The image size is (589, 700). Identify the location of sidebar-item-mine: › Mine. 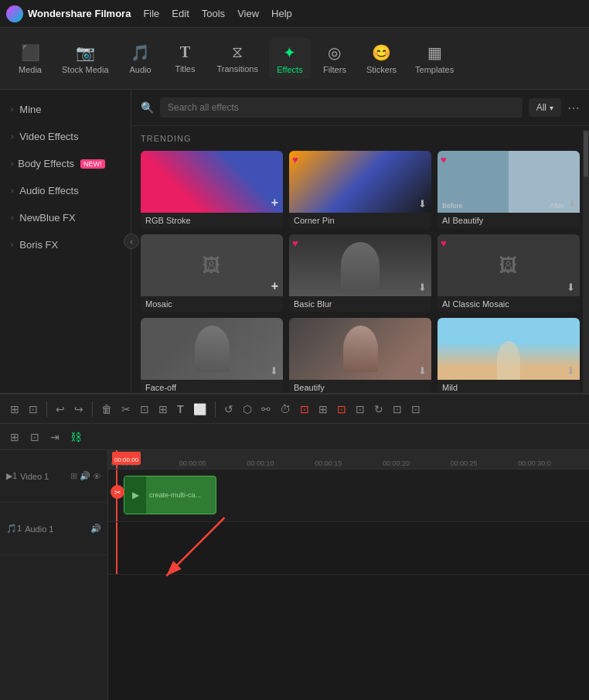
(65, 110).